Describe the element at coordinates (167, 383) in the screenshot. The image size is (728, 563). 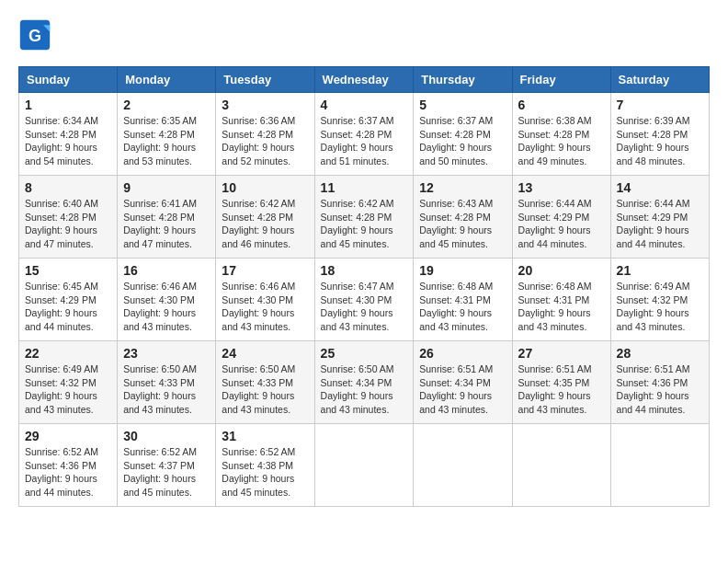
I see `calendar-cell: 23Sunrise: 6:50 AMSunset: 4:33 PMDayligh…` at that location.